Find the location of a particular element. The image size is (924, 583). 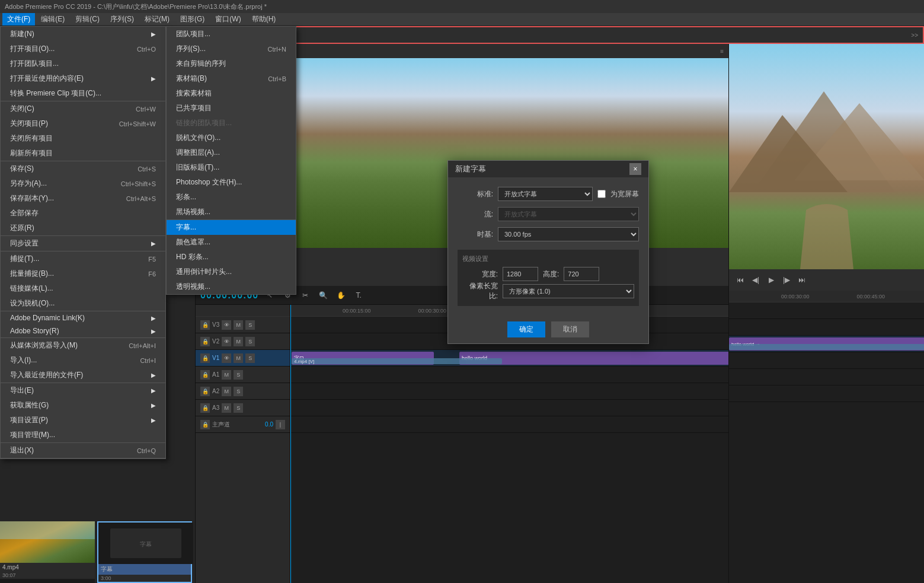

menu-offline: 设为脱机(O)... is located at coordinates (83, 304).